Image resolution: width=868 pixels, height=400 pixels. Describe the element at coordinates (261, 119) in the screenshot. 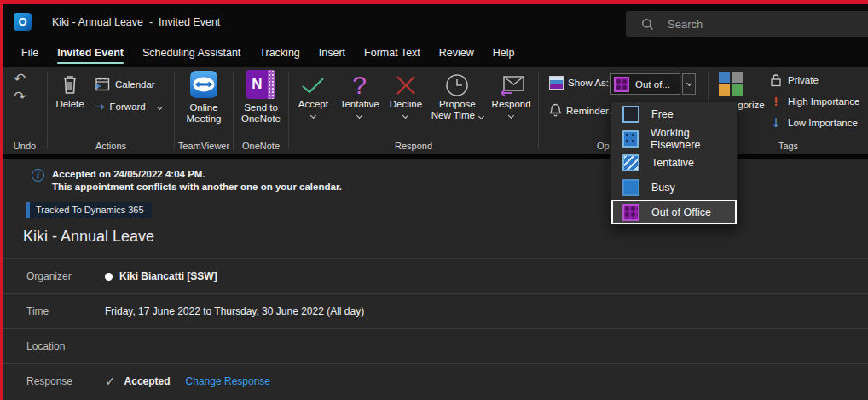

I see `send-to-onenote-label-2: OneNote` at that location.